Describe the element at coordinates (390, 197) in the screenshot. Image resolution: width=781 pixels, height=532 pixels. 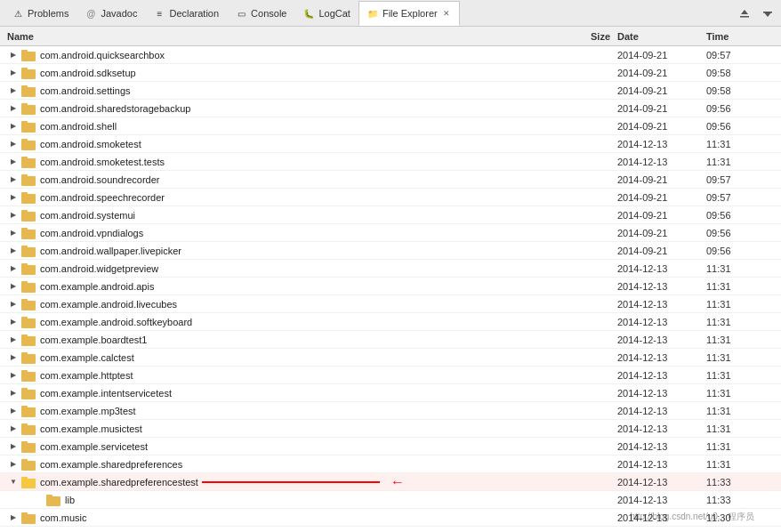
I see `file-row: ▶com.android.speechrecorder2014-09-2109:…` at that location.